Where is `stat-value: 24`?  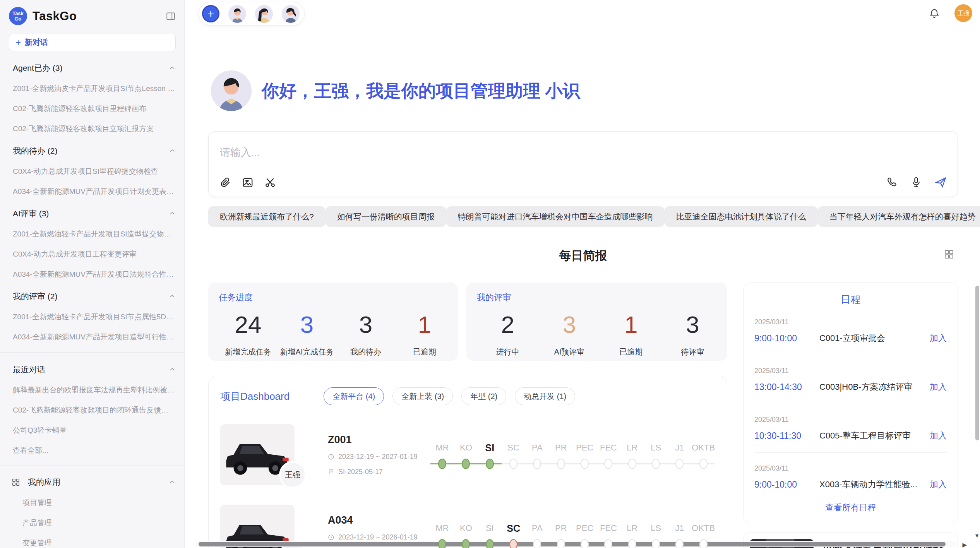
stat-value: 24 is located at coordinates (248, 325).